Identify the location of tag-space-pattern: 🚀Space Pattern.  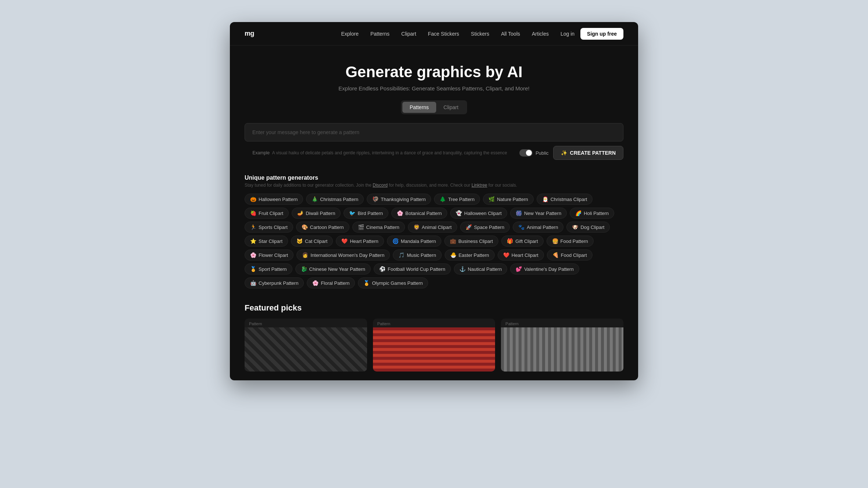
(485, 227).